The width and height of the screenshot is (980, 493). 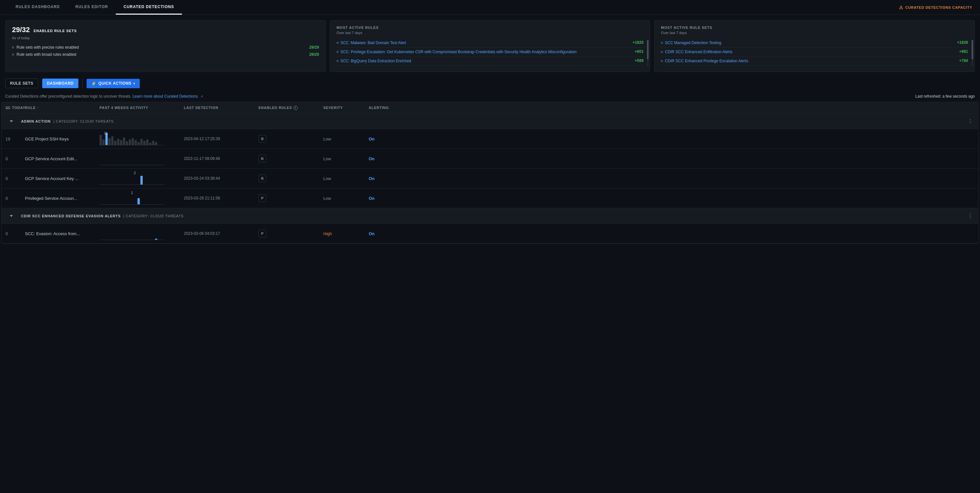 I want to click on th-today: Today, so click(x=11, y=108).